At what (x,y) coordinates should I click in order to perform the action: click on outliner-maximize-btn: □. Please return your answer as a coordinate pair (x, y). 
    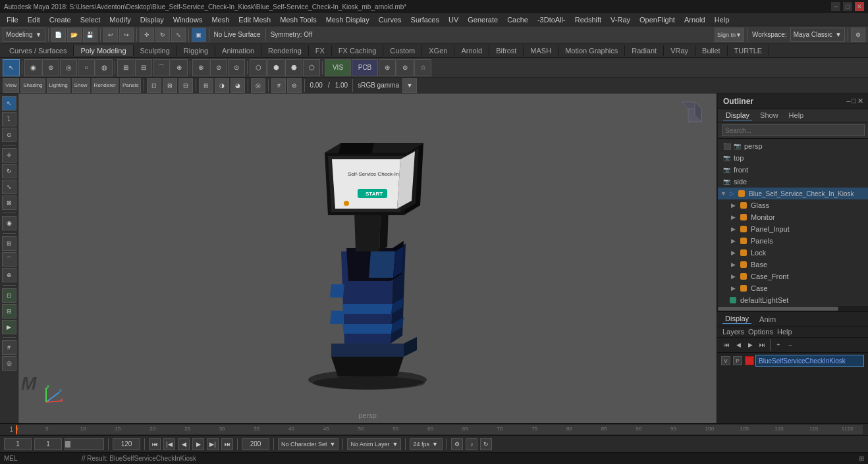
    Looking at the image, I should click on (854, 101).